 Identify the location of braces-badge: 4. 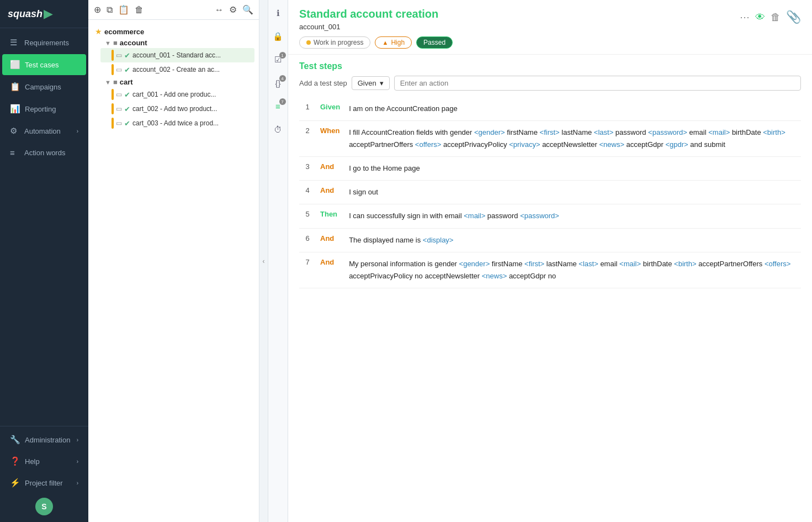
(283, 78).